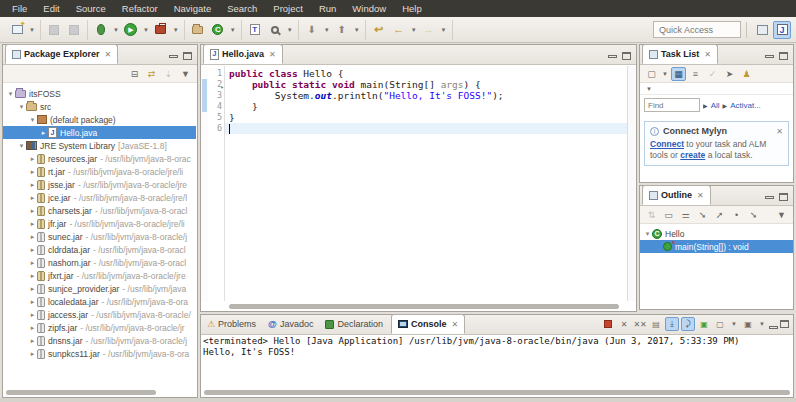 The image size is (796, 402). Describe the element at coordinates (91, 8) in the screenshot. I see `menu-source: Source` at that location.